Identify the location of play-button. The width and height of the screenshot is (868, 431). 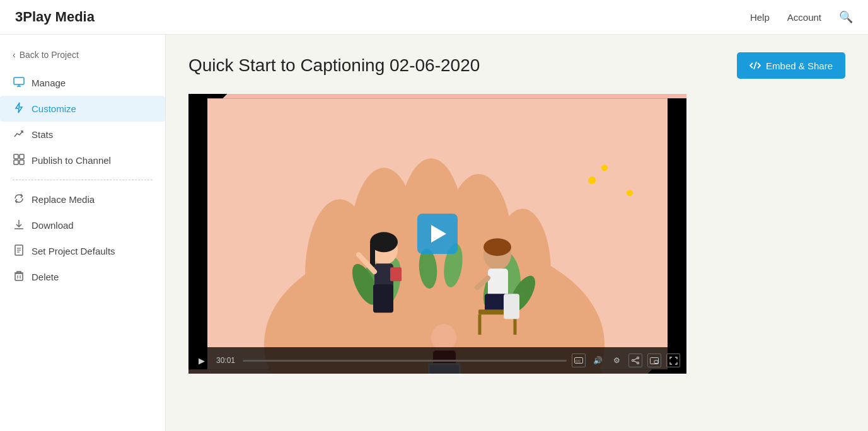
(437, 234).